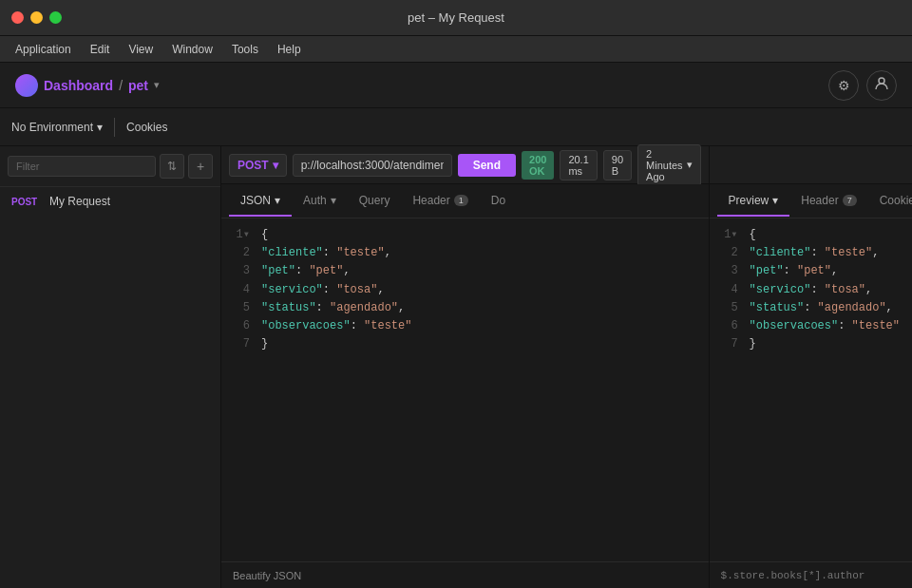 The image size is (912, 588). What do you see at coordinates (200, 166) in the screenshot?
I see `add-request-button: +` at bounding box center [200, 166].